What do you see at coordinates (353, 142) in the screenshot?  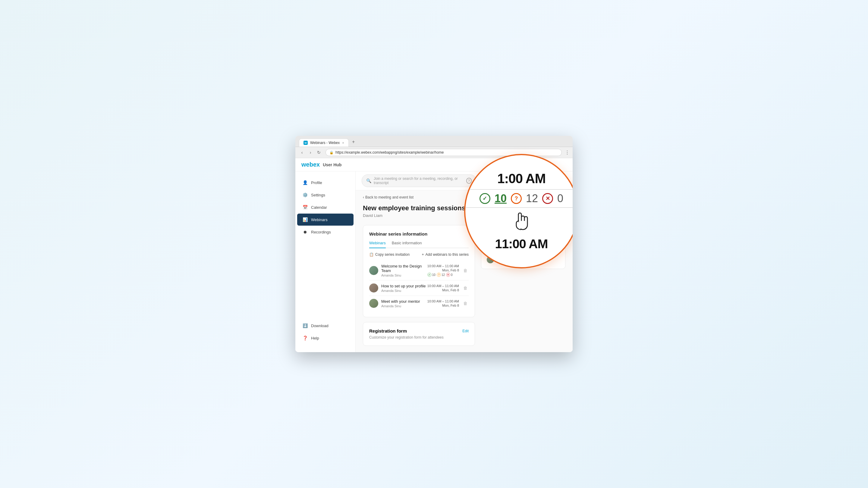 I see `new-tab-button: +` at bounding box center [353, 142].